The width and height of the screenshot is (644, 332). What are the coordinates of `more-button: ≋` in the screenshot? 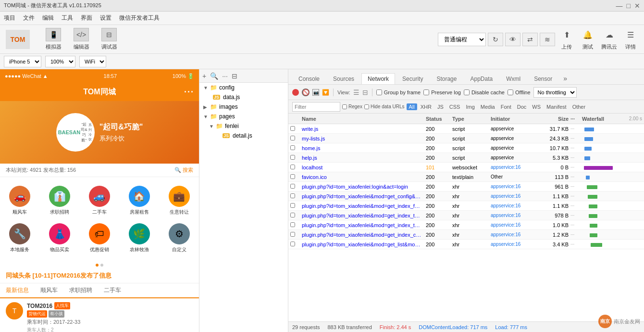 It's located at (547, 39).